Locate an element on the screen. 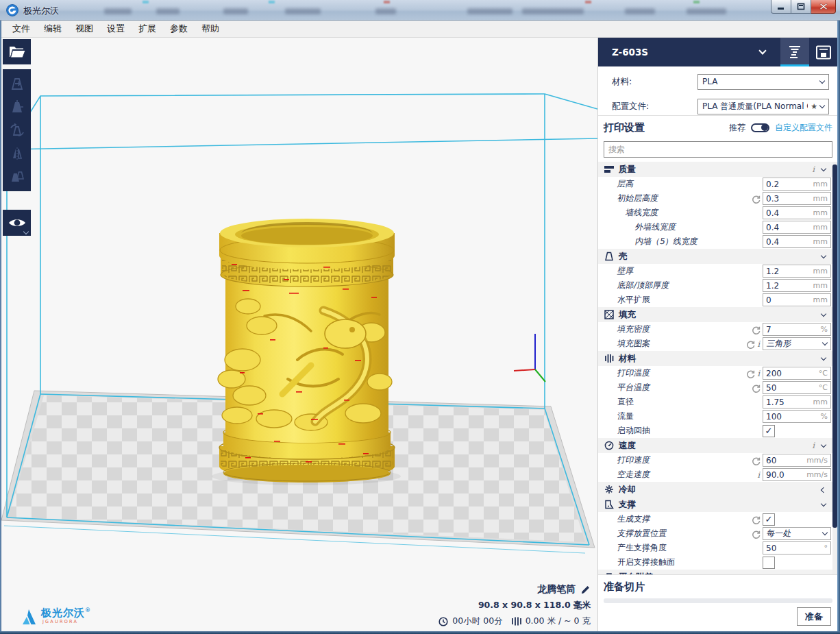 This screenshot has height=634, width=840. per-model-settings-icon is located at coordinates (17, 177).